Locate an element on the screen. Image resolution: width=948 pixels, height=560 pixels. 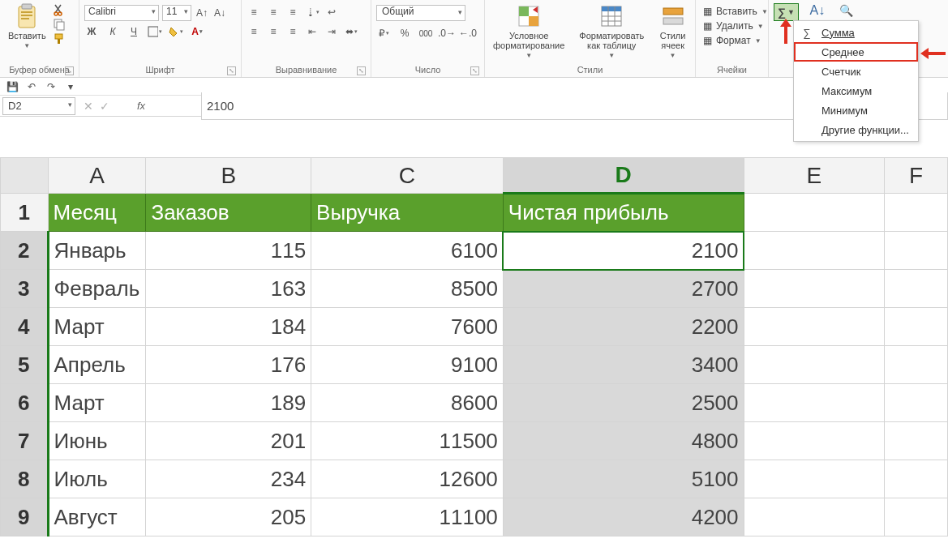
cell-B7: 201 is located at coordinates (229, 441).